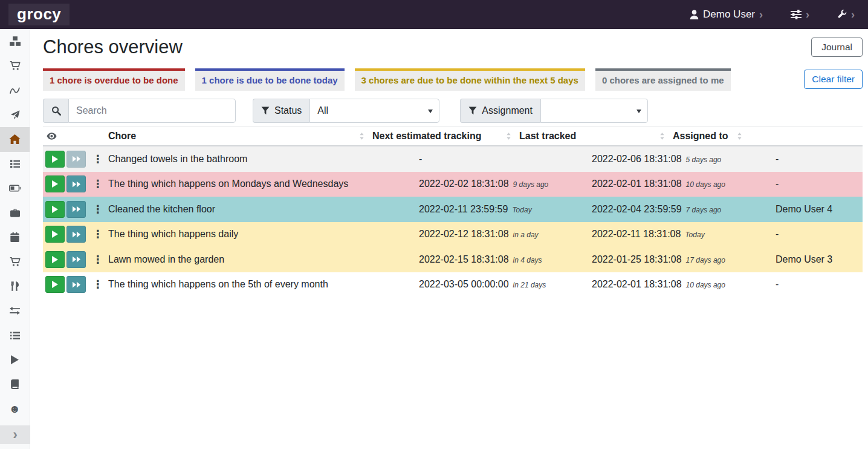 This screenshot has height=449, width=868. Describe the element at coordinates (15, 213) in the screenshot. I see `sidebar-item-equipment` at that location.